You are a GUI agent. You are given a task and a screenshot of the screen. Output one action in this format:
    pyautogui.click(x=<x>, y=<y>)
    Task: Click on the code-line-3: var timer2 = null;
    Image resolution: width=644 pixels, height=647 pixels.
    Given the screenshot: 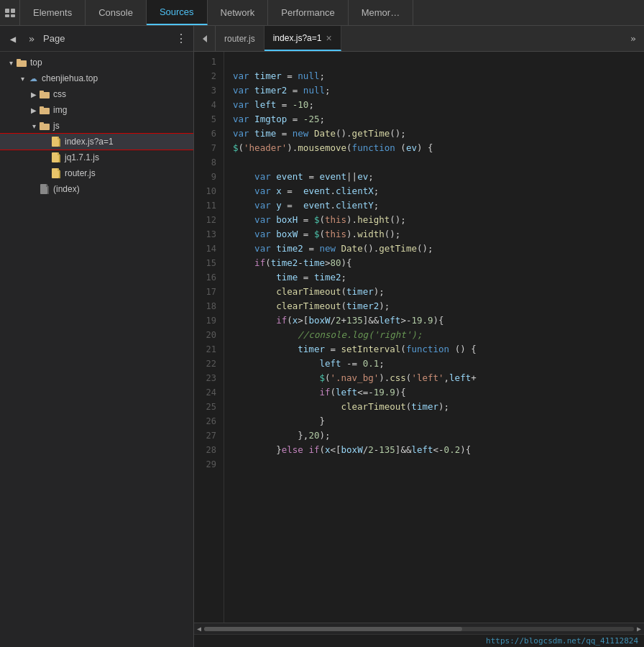 What is the action you would take?
    pyautogui.click(x=438, y=91)
    